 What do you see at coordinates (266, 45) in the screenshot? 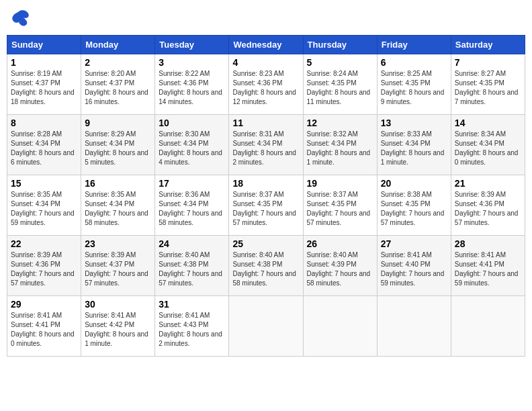
I see `day-of-week-header: Wednesday` at bounding box center [266, 45].